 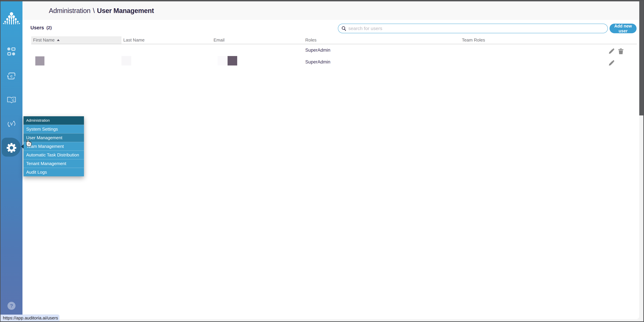 What do you see at coordinates (643, 161) in the screenshot?
I see `window-border-right` at bounding box center [643, 161].